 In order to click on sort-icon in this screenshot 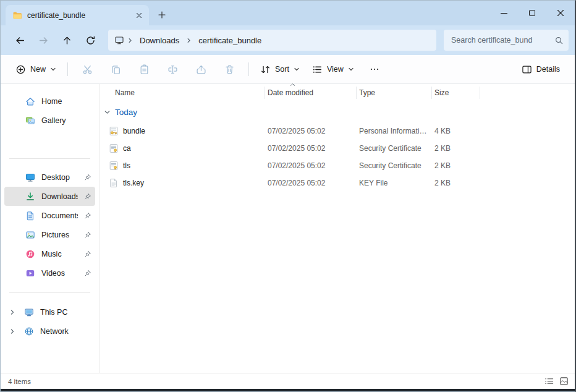, I will do `click(266, 69)`.